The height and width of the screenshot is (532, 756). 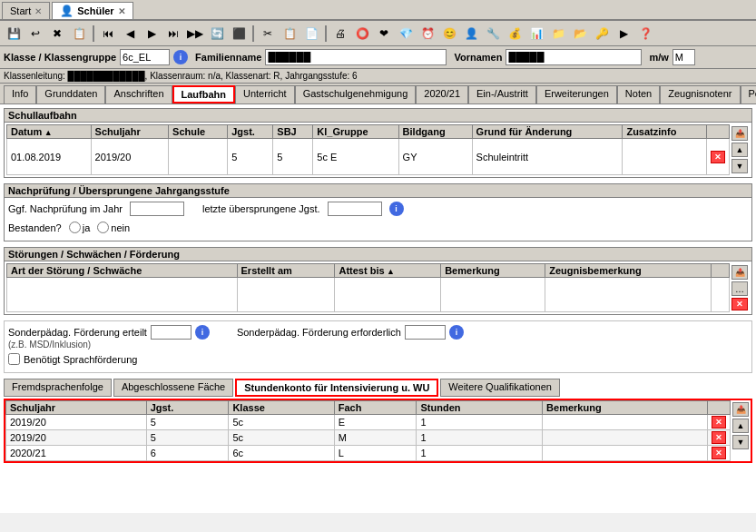 What do you see at coordinates (368, 438) in the screenshot?
I see `sk-row-1: 2019/20 5 5c M 1 ✕` at bounding box center [368, 438].